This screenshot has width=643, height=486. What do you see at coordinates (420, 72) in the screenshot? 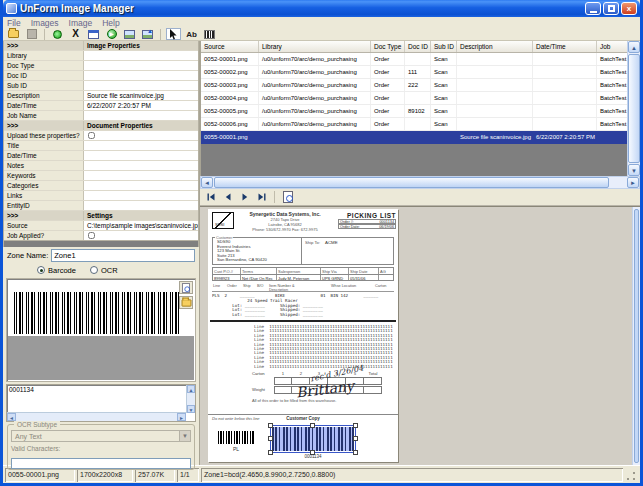
I see `table-row: 0052-00002.png/u0/unform70/arc/demo_purc…` at bounding box center [420, 72].